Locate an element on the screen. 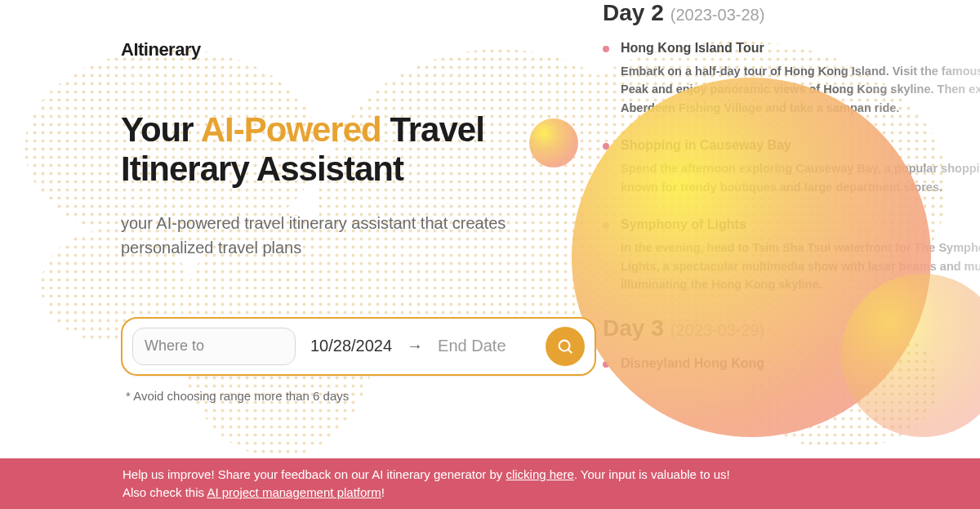  day-label: Day 3 is located at coordinates (634, 328).